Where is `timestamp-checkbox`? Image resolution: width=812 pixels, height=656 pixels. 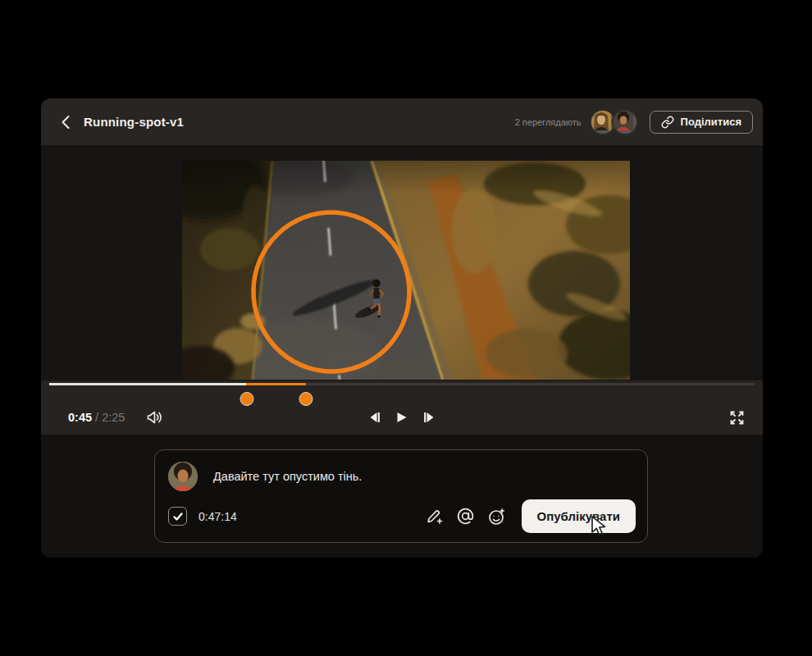 timestamp-checkbox is located at coordinates (177, 517).